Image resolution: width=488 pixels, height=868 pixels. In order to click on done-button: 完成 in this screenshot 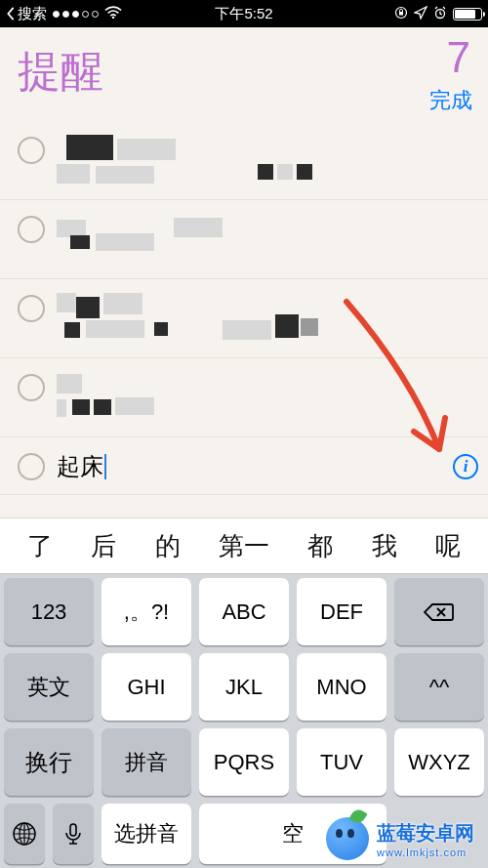, I will do `click(451, 101)`.